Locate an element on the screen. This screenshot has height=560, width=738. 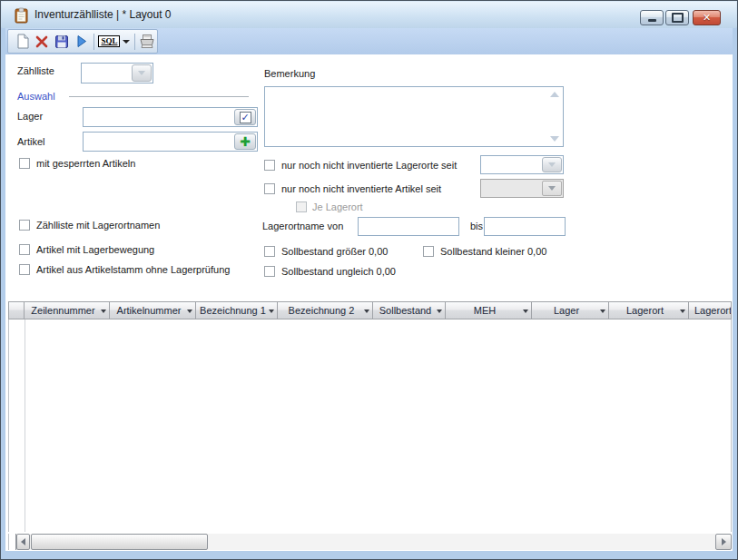
sql-button: SQL is located at coordinates (114, 42).